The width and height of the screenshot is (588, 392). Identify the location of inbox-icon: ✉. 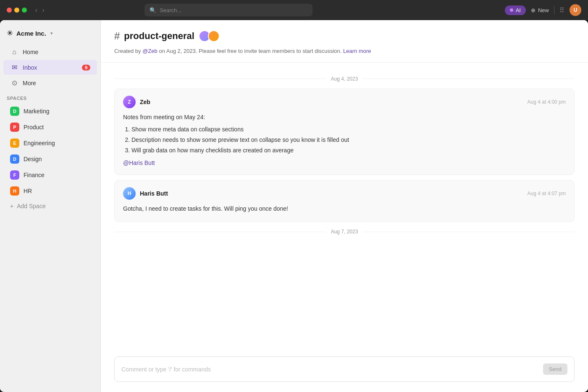
(14, 67).